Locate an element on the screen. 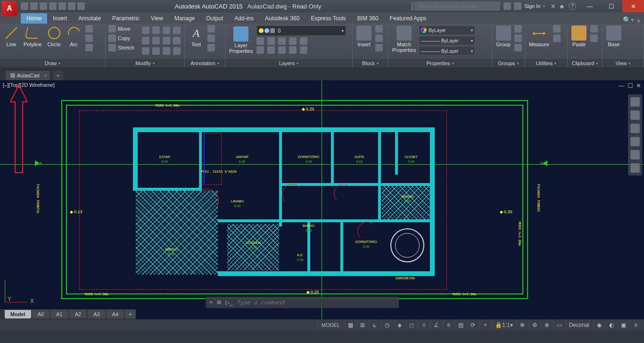  qat-save-icon is located at coordinates (43, 6).